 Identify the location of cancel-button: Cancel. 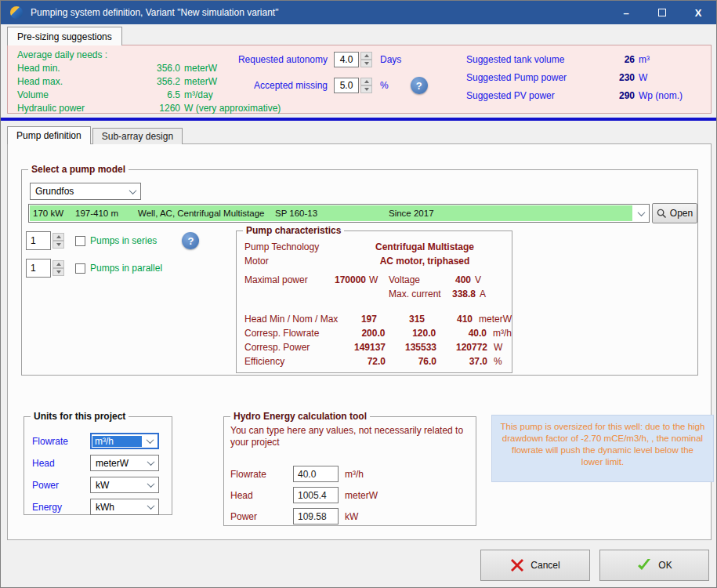
(535, 565).